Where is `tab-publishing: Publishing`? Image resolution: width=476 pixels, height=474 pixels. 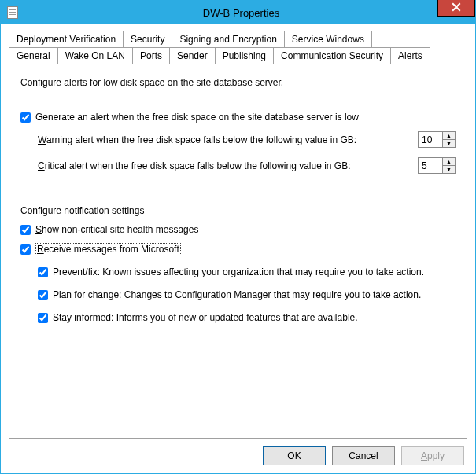 tab-publishing: Publishing is located at coordinates (244, 56).